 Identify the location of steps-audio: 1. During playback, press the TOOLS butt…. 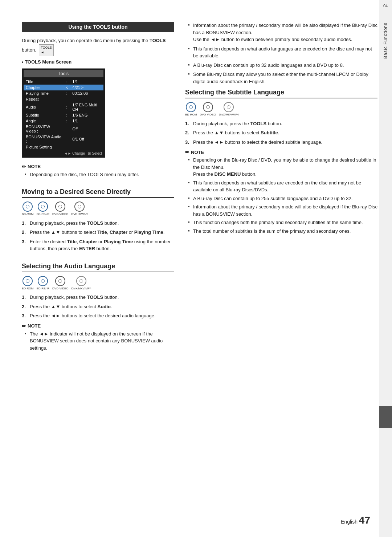
(98, 306).